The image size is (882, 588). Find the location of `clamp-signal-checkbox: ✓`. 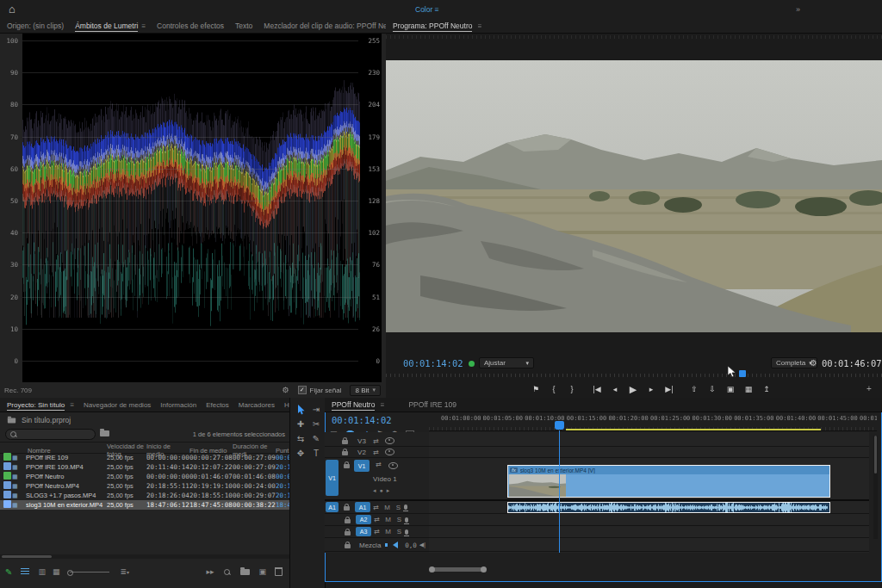

clamp-signal-checkbox: ✓ is located at coordinates (302, 390).